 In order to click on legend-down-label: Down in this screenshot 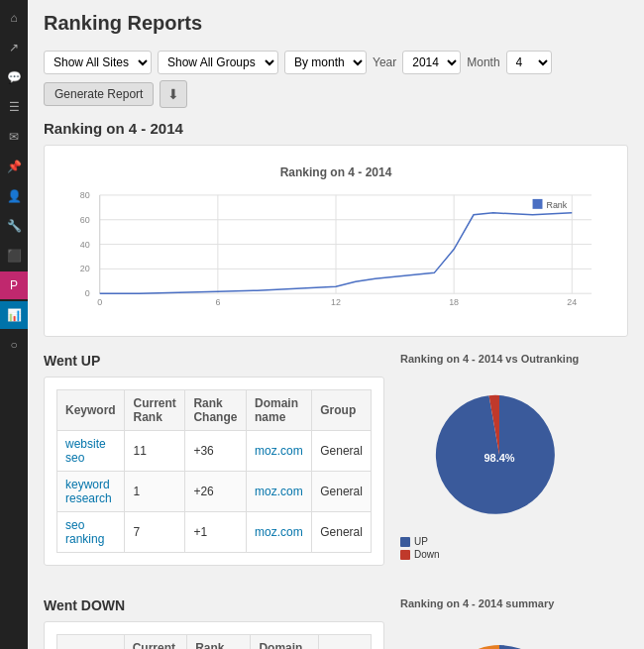, I will do `click(427, 555)`.